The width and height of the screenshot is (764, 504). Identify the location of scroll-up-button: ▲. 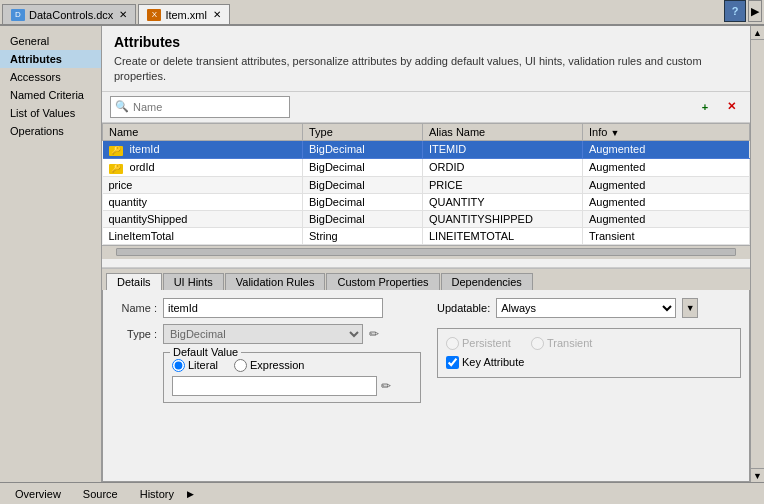
(758, 33).